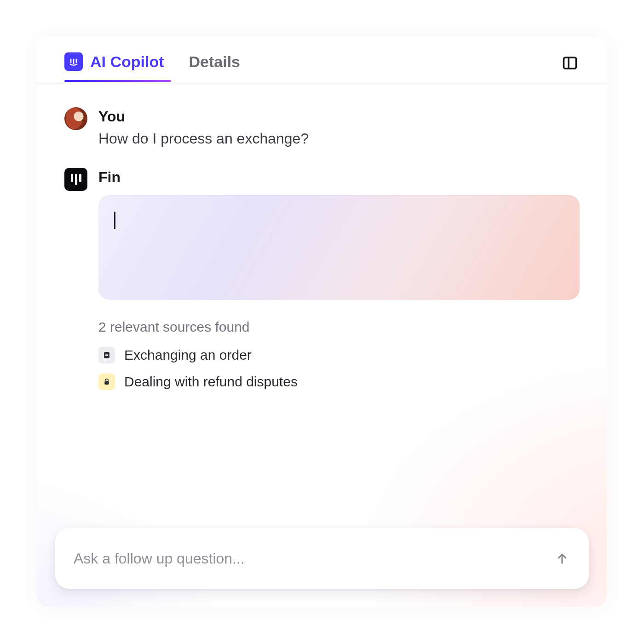 This screenshot has height=644, width=644. I want to click on tab-details-label: Details, so click(215, 62).